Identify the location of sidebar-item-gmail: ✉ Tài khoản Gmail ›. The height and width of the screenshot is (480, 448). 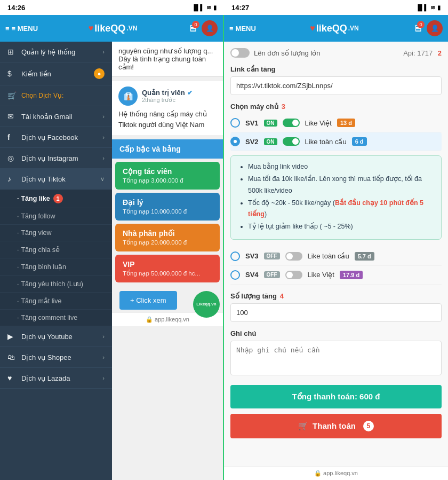
(56, 116).